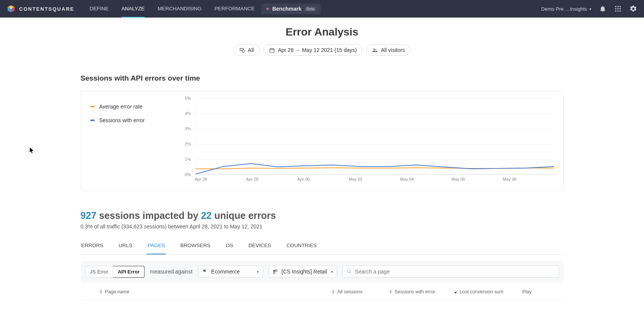  What do you see at coordinates (275, 272) in the screenshot?
I see `mapping-icon` at bounding box center [275, 272].